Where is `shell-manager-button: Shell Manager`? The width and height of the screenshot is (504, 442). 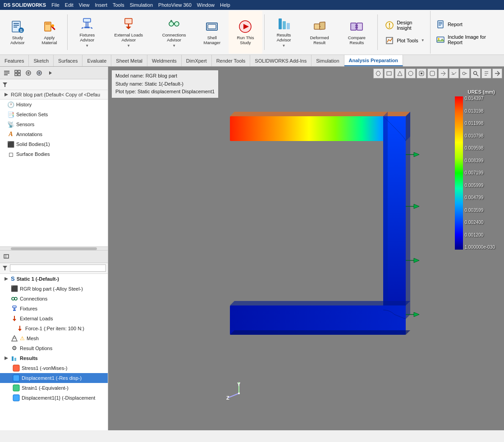
shell-manager-button: Shell Manager is located at coordinates (212, 32).